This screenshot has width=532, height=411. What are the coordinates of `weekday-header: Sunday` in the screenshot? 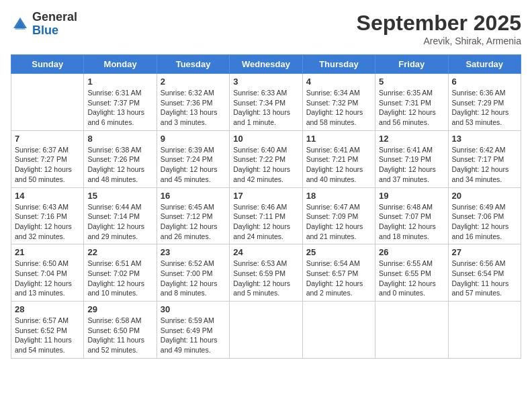 It's located at (48, 64).